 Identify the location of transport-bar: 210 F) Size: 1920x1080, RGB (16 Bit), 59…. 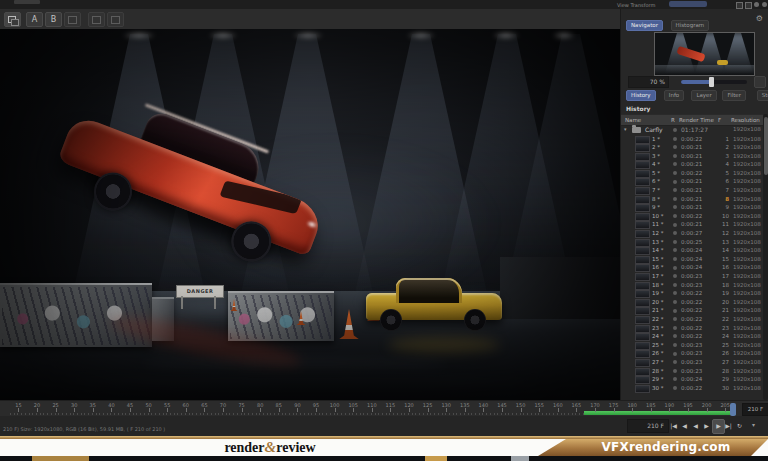
(384, 426).